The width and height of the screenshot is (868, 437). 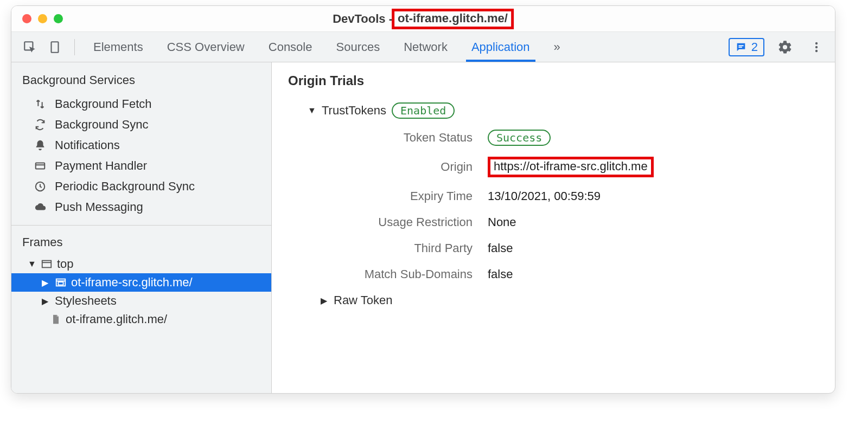 I want to click on value-usage-restriction: None, so click(x=653, y=222).